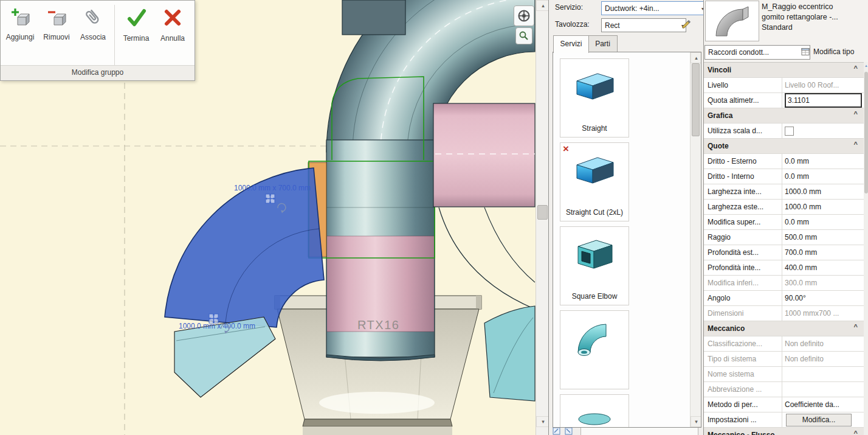 The width and height of the screenshot is (868, 435). What do you see at coordinates (524, 36) in the screenshot?
I see `zoom-button` at bounding box center [524, 36].